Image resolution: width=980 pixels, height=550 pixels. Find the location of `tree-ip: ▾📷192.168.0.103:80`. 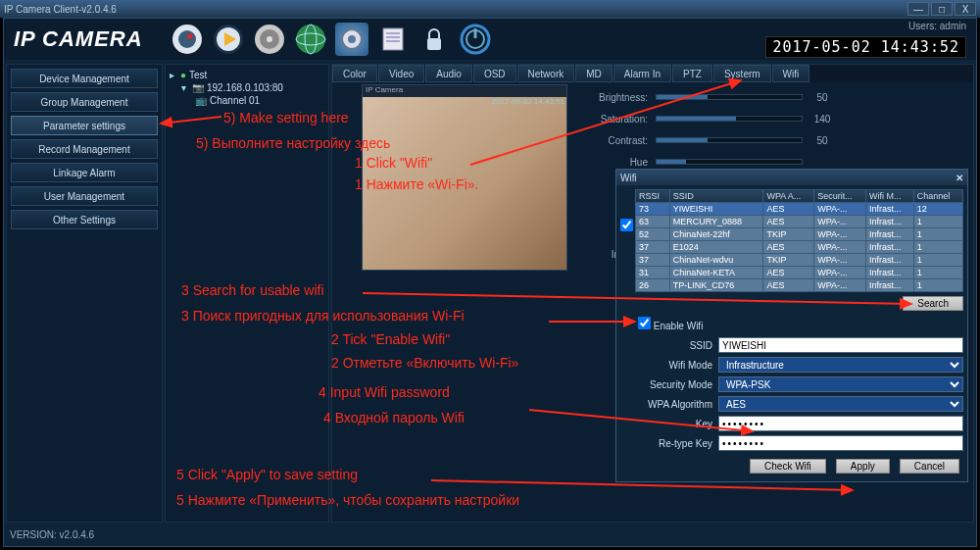

tree-ip: ▾📷192.168.0.103:80 is located at coordinates (247, 88).